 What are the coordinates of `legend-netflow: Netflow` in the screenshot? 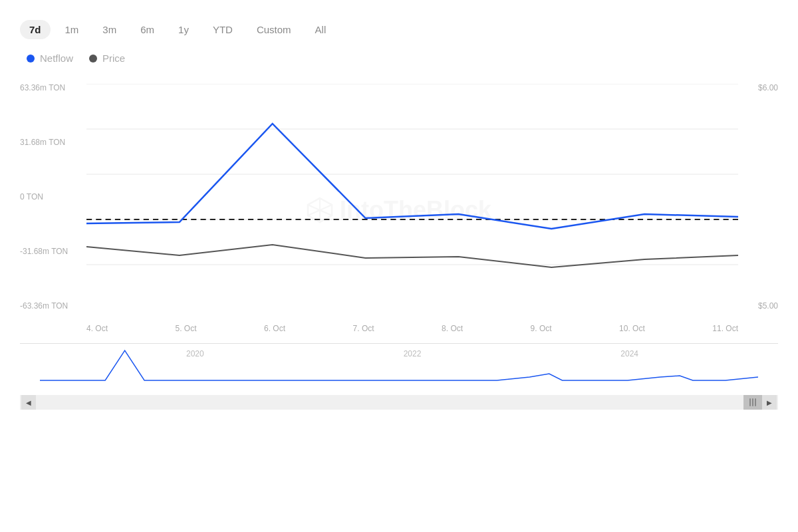 It's located at (50, 59).